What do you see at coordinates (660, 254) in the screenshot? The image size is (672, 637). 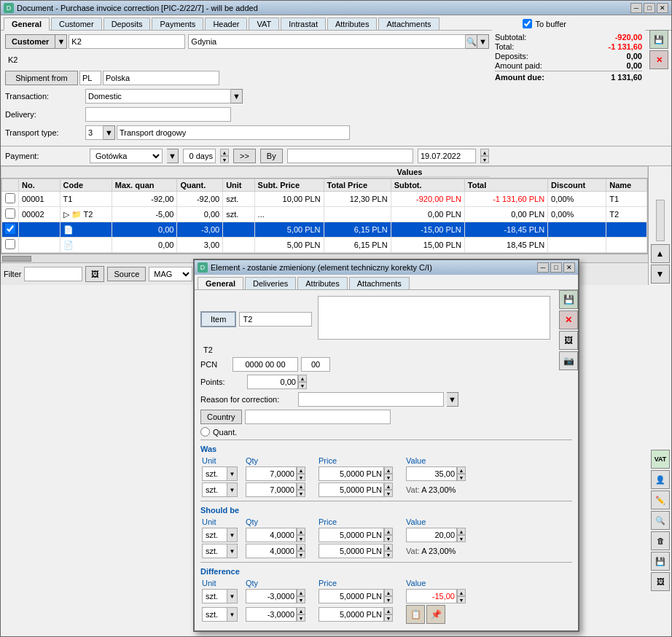 I see `scroll-up-btn: ▲` at bounding box center [660, 254].